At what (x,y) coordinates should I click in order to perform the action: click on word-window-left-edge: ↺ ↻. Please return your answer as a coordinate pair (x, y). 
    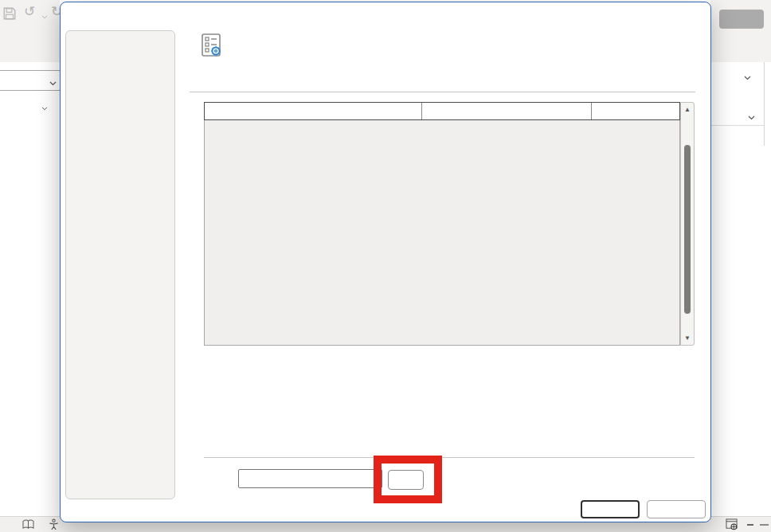
    Looking at the image, I should click on (30, 266).